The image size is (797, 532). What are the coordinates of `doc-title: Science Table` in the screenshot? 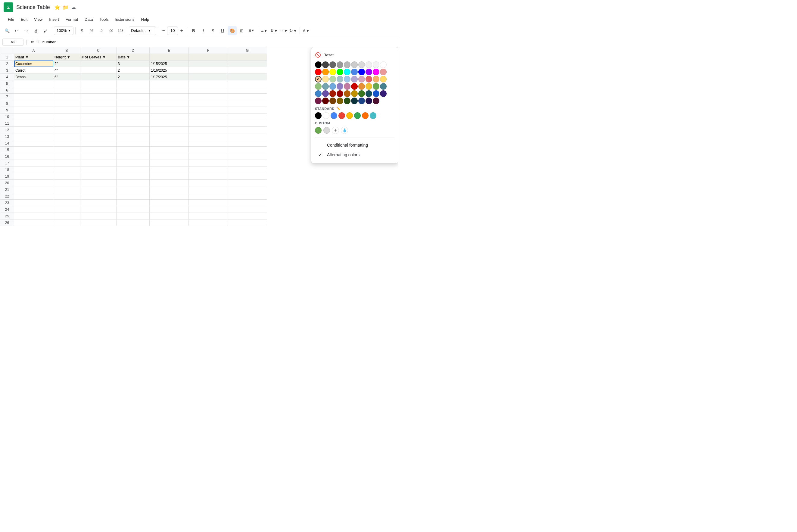 It's located at (33, 7).